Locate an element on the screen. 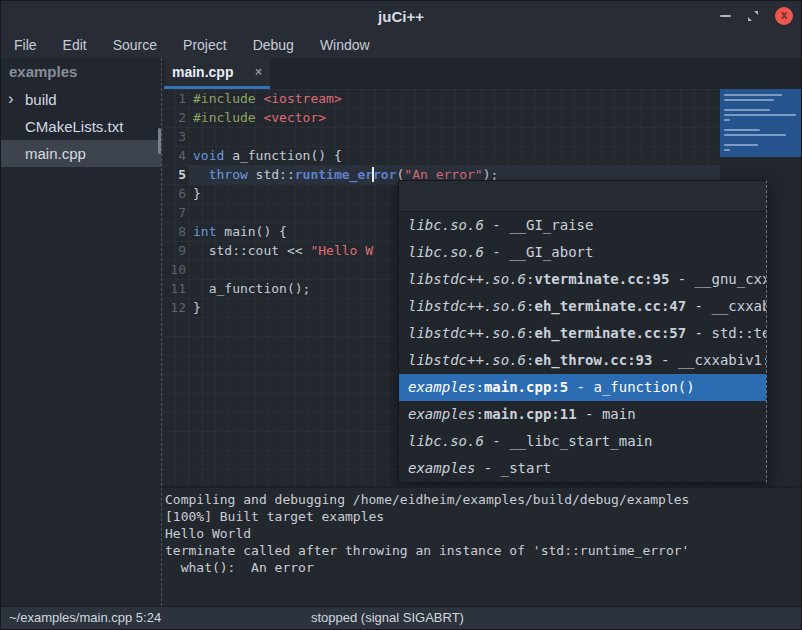 This screenshot has width=802, height=630. menu-item-edit: Edit is located at coordinates (75, 45).